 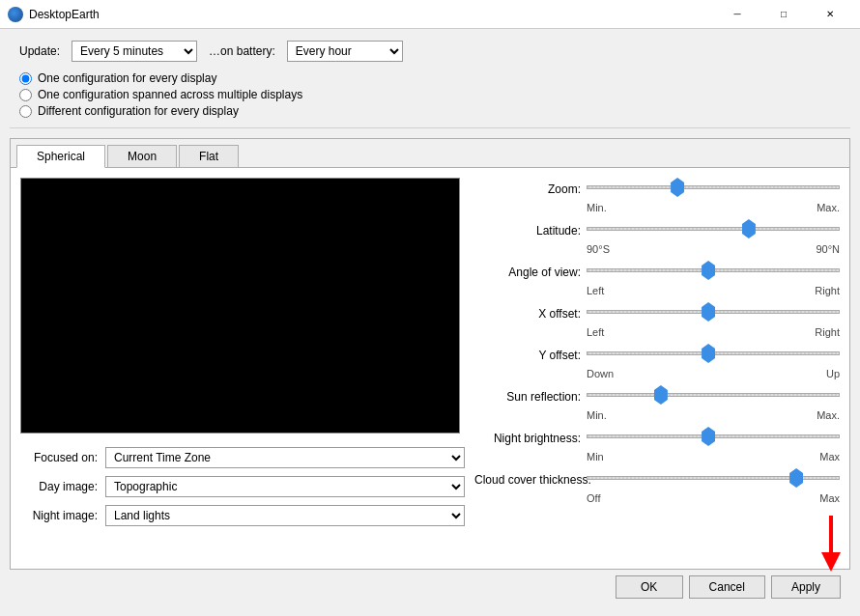 What do you see at coordinates (657, 438) in the screenshot?
I see `night-row: Night brightness:` at bounding box center [657, 438].